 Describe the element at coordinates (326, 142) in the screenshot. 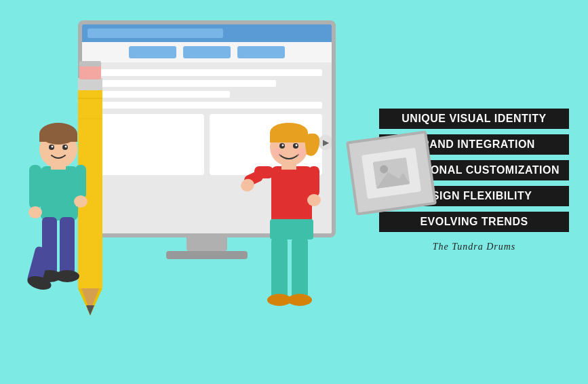

I see `monitor-arrow-right: ▶` at that location.